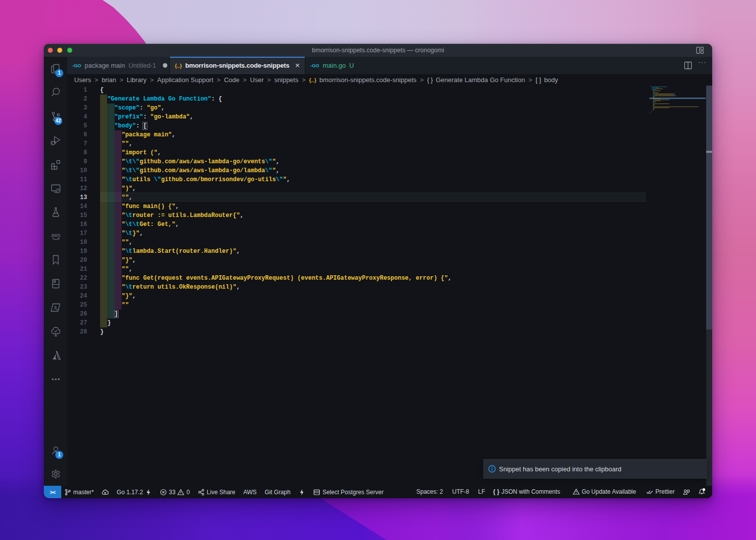 The width and height of the screenshot is (756, 540). Describe the element at coordinates (56, 234) in the screenshot. I see `svg-text: aws` at that location.